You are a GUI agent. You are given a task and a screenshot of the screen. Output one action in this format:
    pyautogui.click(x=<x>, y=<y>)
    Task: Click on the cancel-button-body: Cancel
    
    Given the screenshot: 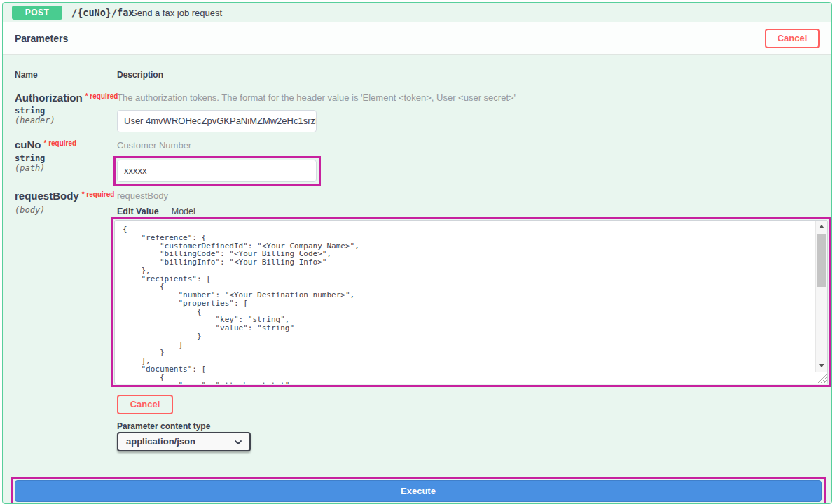 What is the action you would take?
    pyautogui.click(x=145, y=405)
    